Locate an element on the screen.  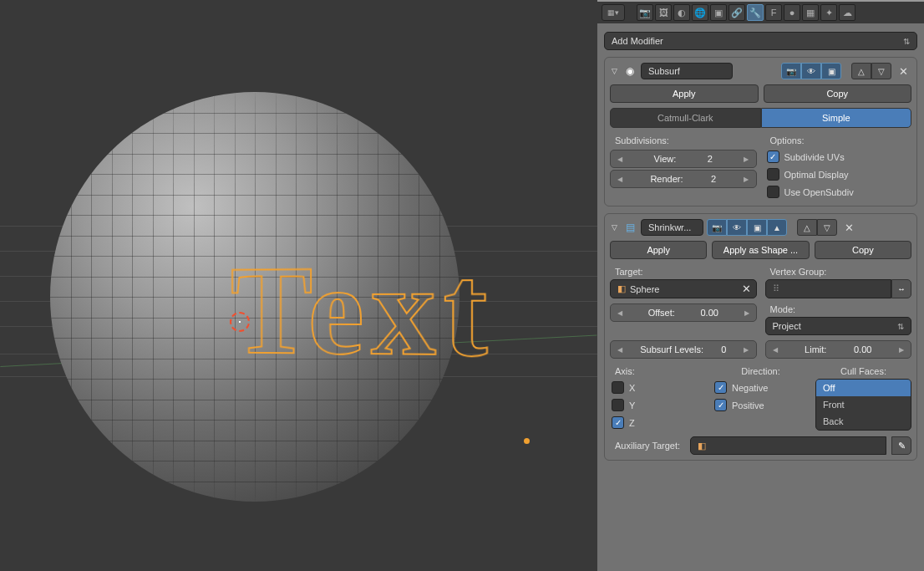
particles-tab-icon: ✦ is located at coordinates (829, 13).